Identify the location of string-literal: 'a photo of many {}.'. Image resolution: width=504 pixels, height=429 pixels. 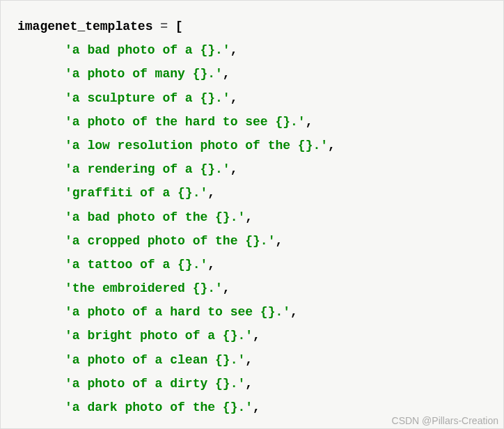
(143, 74).